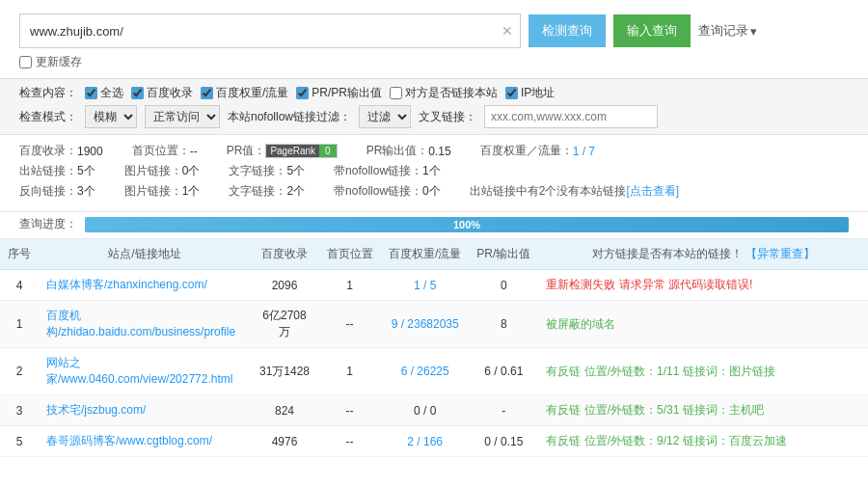 This screenshot has width=868, height=487. Describe the element at coordinates (434, 324) in the screenshot. I see `table-row: 1百度机构/zhidao.baidu.com/business/profile6…` at that location.